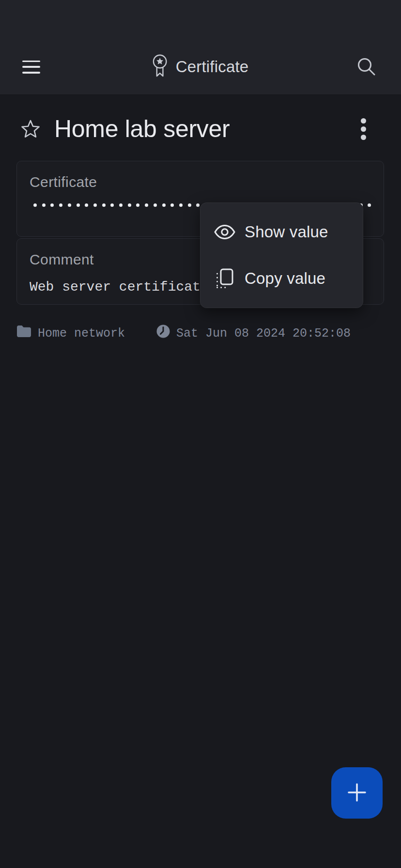 The height and width of the screenshot is (868, 401). What do you see at coordinates (200, 129) in the screenshot?
I see `entry-header: Home lab server` at bounding box center [200, 129].